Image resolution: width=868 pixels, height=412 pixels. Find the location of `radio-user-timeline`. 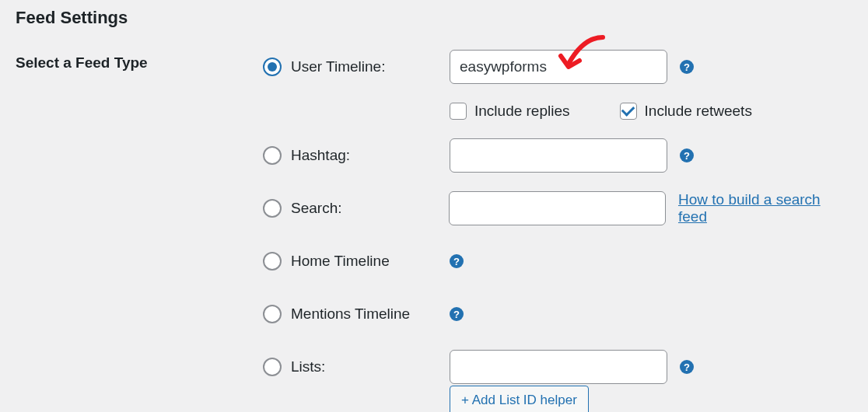

radio-user-timeline is located at coordinates (272, 67).